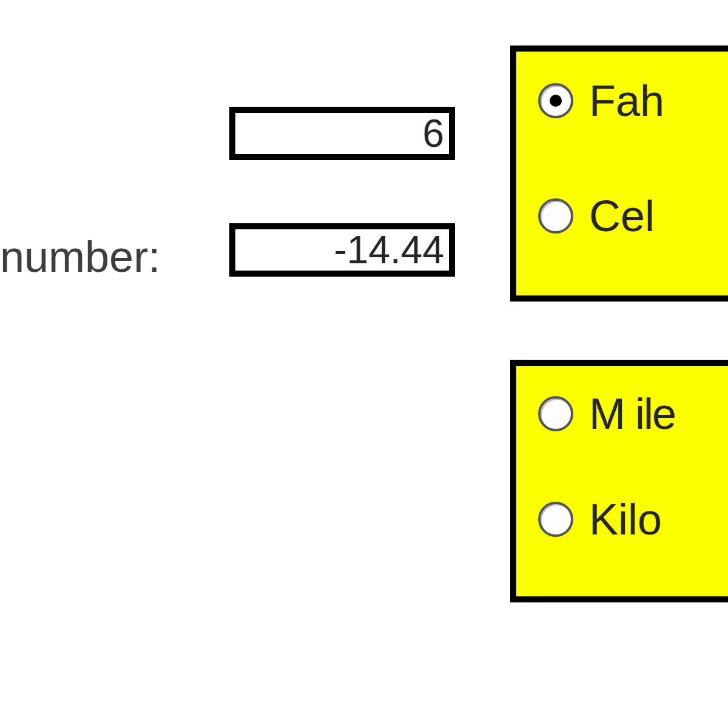 This screenshot has width=728, height=728. I want to click on output-number-value: -14.44, so click(389, 250).